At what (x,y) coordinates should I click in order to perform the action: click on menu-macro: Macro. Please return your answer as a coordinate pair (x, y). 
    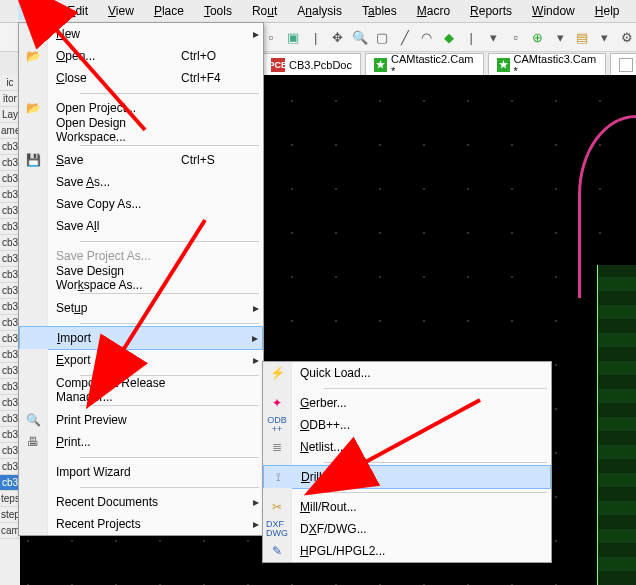
    Looking at the image, I should click on (434, 11).